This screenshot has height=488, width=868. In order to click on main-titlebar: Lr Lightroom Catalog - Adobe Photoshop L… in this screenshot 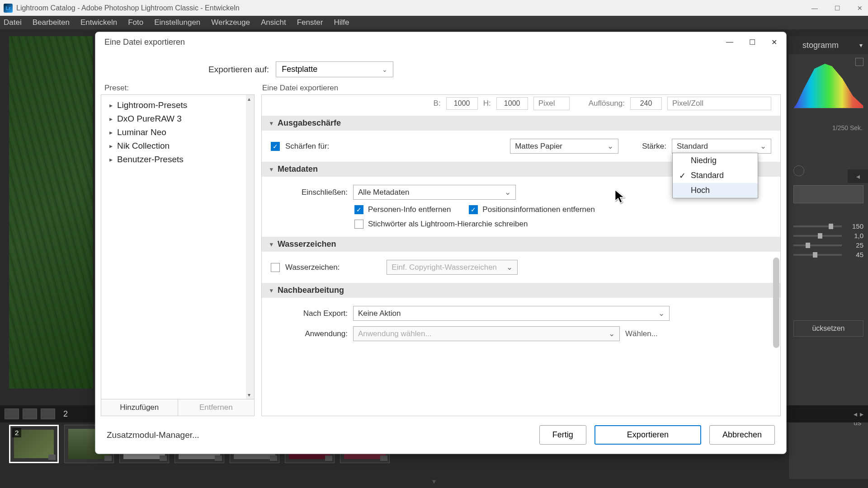, I will do `click(434, 8)`.